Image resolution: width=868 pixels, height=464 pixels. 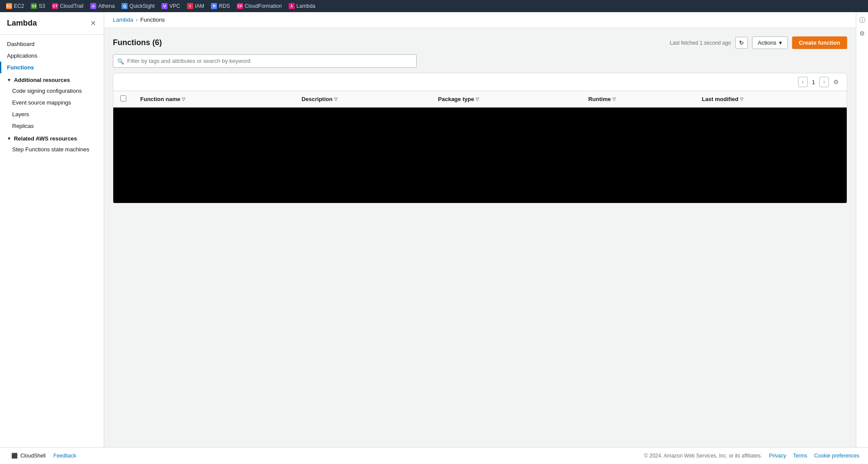 I want to click on actions-chevron-icon: ▾, so click(x=780, y=42).